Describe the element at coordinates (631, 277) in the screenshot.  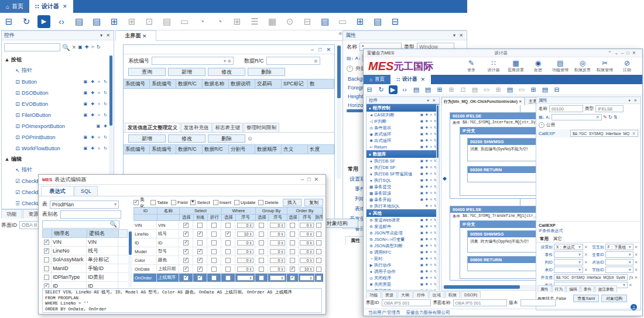
I see `fx-icon: ƒx` at that location.